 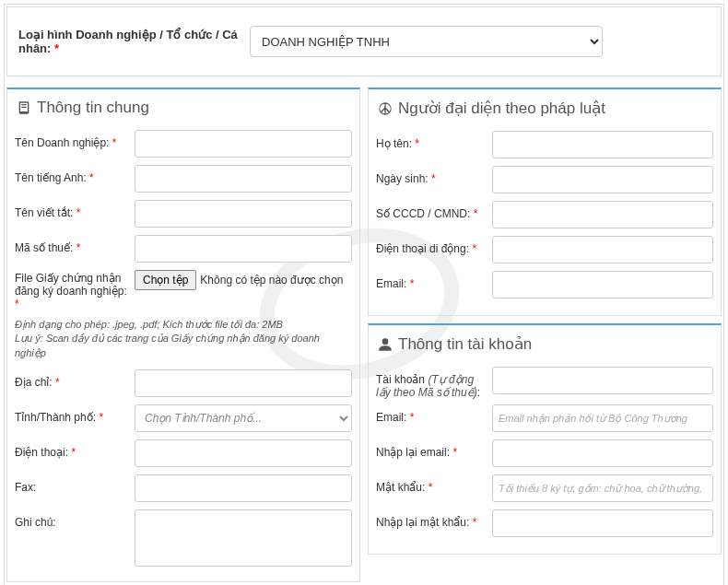 What do you see at coordinates (75, 175) in the screenshot?
I see `english-name-label: Tên tiếng Anh: *` at bounding box center [75, 175].